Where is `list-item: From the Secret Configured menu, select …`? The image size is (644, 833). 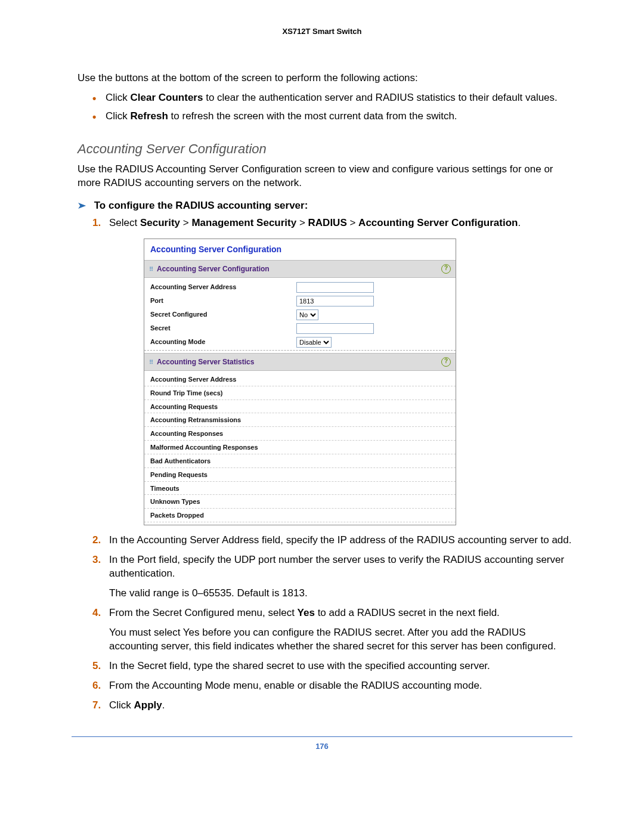
list-item: From the Secret Configured menu, select … is located at coordinates (333, 630).